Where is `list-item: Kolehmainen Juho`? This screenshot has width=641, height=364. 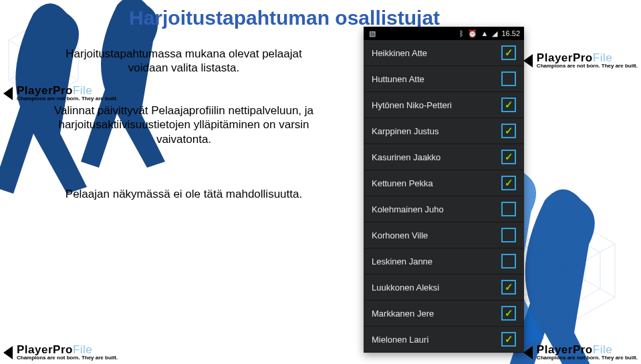
list-item: Kolehmainen Juho is located at coordinates (444, 210).